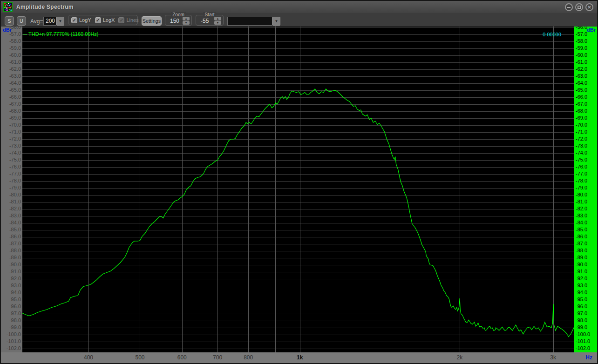  What do you see at coordinates (590, 7) in the screenshot?
I see `close-button: ✕` at bounding box center [590, 7].